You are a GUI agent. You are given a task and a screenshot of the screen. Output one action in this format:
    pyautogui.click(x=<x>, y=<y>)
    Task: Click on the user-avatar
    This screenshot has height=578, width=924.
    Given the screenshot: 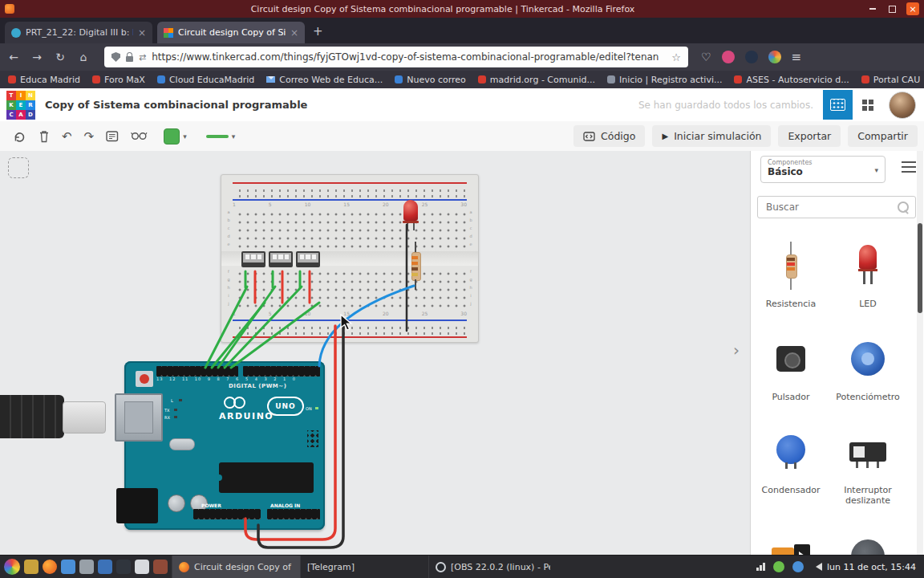 What is the action you would take?
    pyautogui.click(x=902, y=105)
    